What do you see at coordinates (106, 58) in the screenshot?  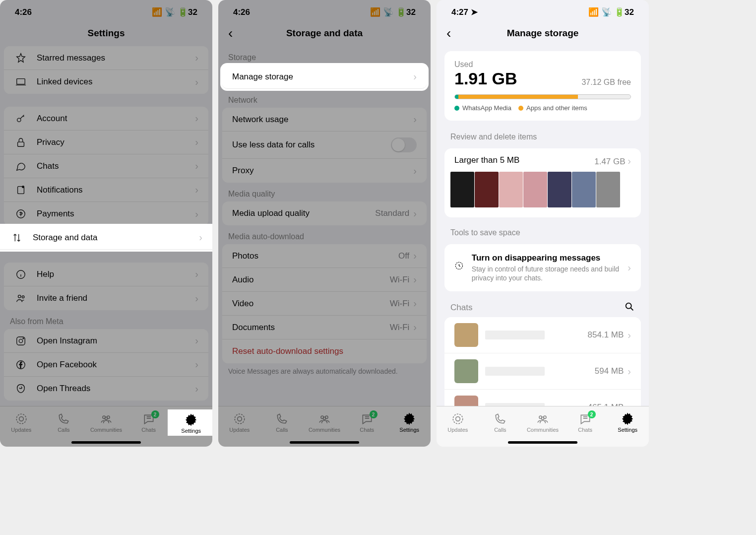 I see `starred-messages-row: Starred messages ›` at bounding box center [106, 58].